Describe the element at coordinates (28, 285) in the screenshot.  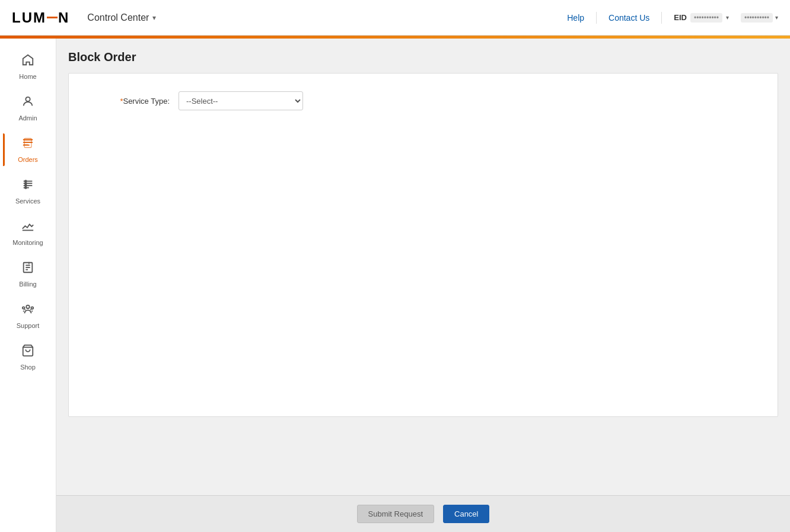
I see `sidebar: Home Admin Orders` at that location.